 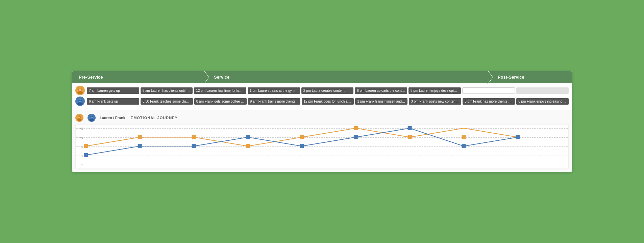 I want to click on lauren-avatar, so click(x=80, y=90).